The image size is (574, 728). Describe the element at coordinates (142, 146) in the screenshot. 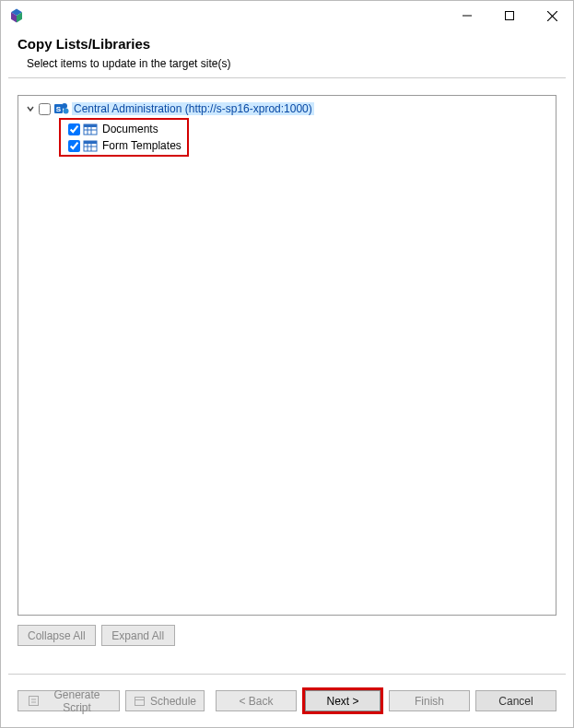

I see `tree-item-label: Form Templates` at that location.